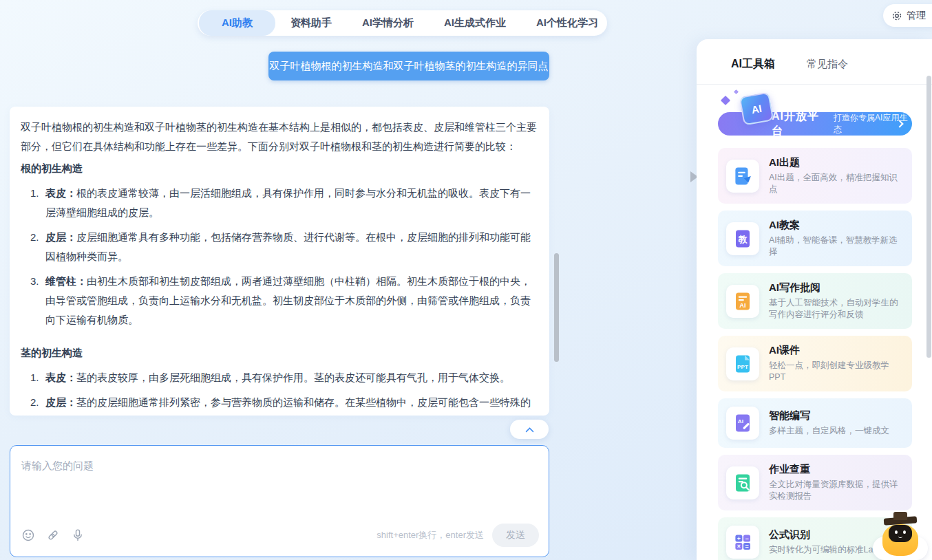 This screenshot has height=560, width=932. What do you see at coordinates (836, 469) in the screenshot?
I see `tool-title: 作业查重` at bounding box center [836, 469].